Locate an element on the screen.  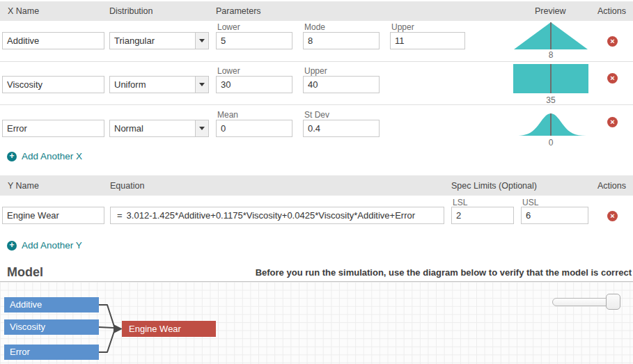
add-another-x-label: Add Another X is located at coordinates (52, 156).